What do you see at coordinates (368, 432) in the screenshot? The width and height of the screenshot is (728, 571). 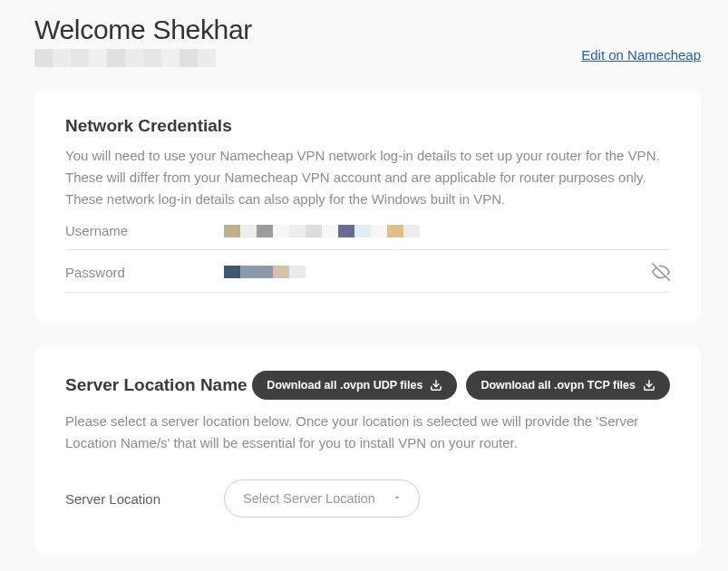 I see `server-location-description: Please select a server location below. O…` at bounding box center [368, 432].